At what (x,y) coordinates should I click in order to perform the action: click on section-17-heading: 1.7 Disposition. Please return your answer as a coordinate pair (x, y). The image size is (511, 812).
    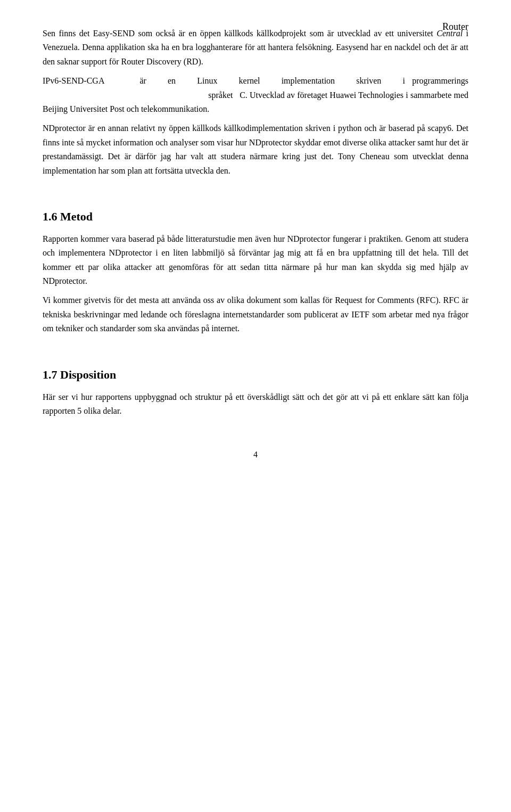
    Looking at the image, I should click on (256, 375).